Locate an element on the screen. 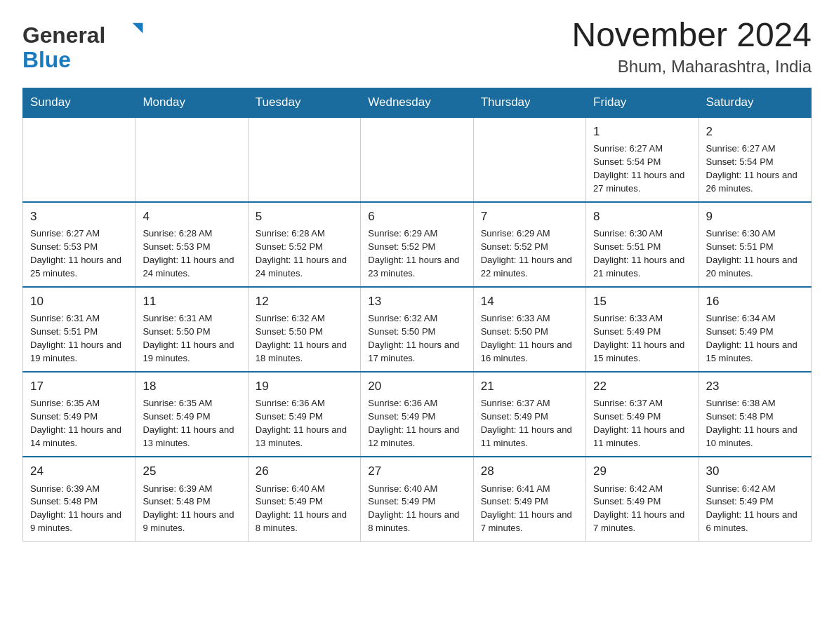 This screenshot has height=644, width=834. calendar-week-3: 10Sunrise: 6:31 AMSunset: 5:51 PMDayligh… is located at coordinates (417, 330).